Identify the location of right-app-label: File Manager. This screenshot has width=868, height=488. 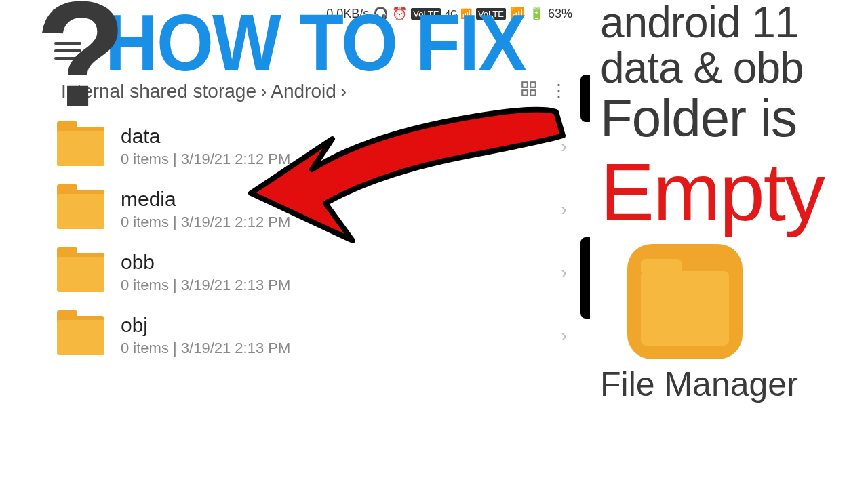
(732, 384).